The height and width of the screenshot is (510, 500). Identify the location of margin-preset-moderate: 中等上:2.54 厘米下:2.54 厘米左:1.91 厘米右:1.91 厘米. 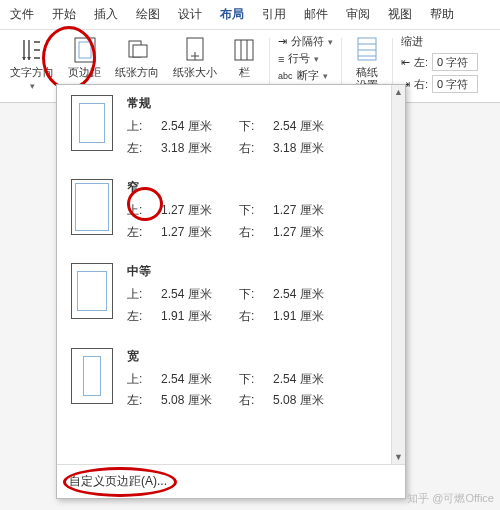
(231, 295).